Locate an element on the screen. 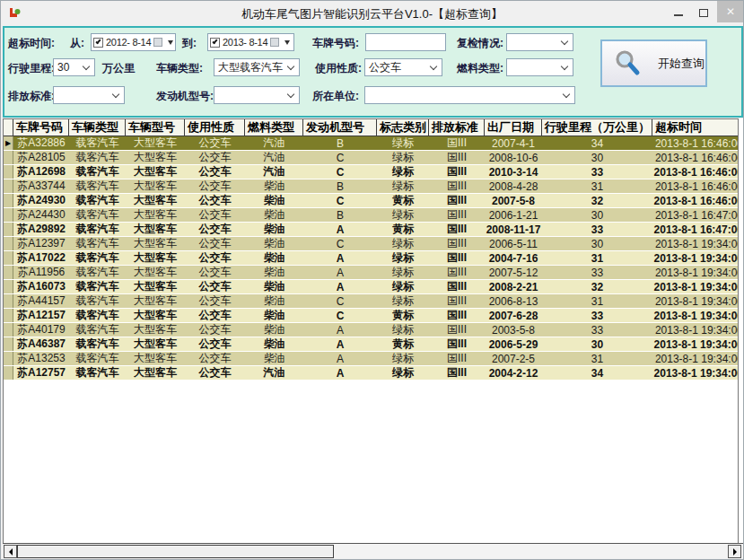 The width and height of the screenshot is (744, 560). table-row: 苏A28105载客汽车大型客车公交车汽油C绿标国III2008-10-63020… is located at coordinates (371, 158).